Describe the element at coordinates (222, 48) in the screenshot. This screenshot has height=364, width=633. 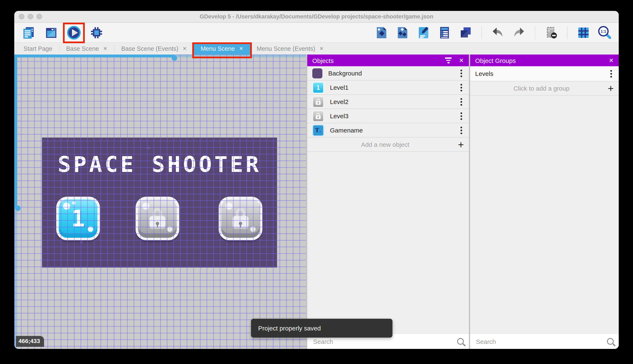
I see `tab-menu-scene: Menu Scene ✕` at that location.